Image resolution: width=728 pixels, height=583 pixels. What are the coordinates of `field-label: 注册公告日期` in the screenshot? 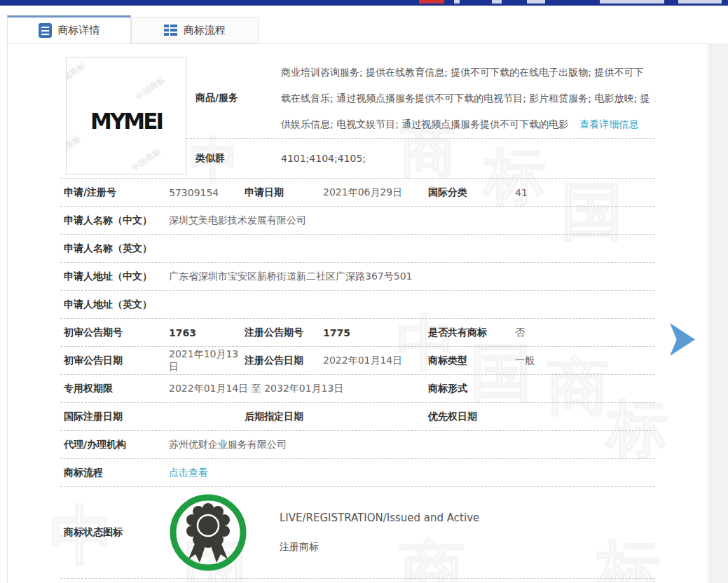 It's located at (284, 361).